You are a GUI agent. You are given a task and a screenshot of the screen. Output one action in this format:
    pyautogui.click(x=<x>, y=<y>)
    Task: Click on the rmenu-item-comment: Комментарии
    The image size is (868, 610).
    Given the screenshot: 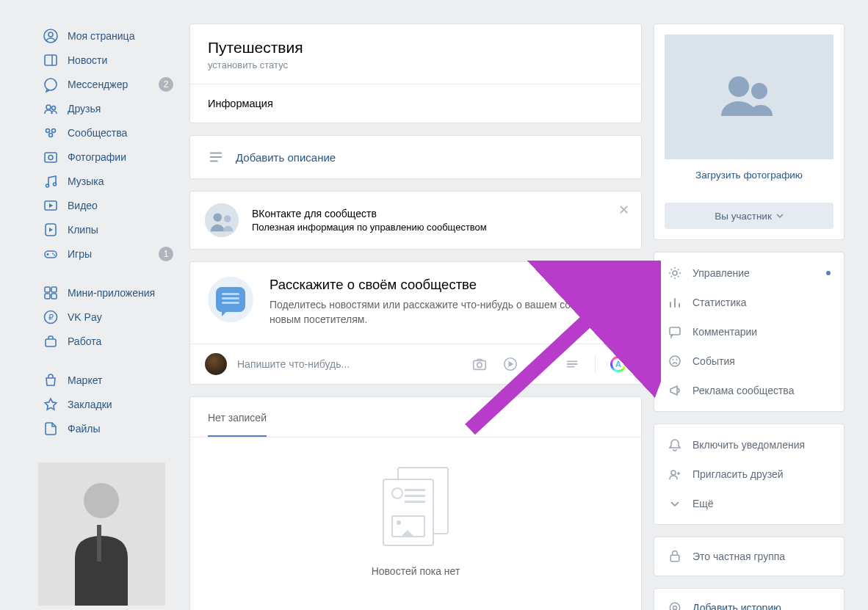 What is the action you would take?
    pyautogui.click(x=749, y=332)
    